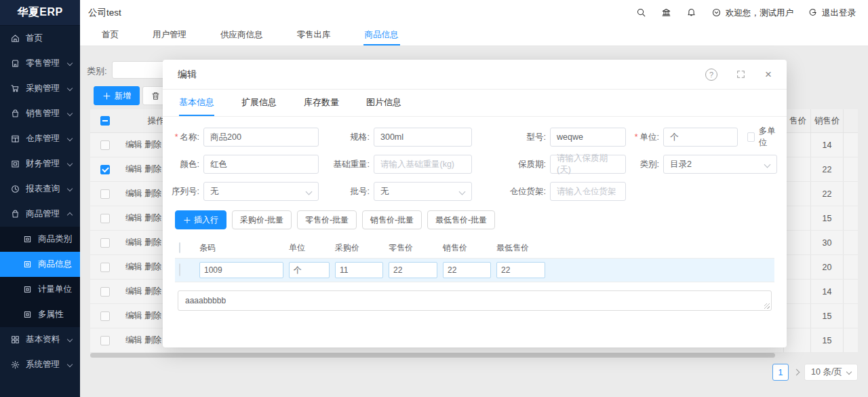 The width and height of the screenshot is (868, 397). I want to click on next-page-button, so click(797, 373).